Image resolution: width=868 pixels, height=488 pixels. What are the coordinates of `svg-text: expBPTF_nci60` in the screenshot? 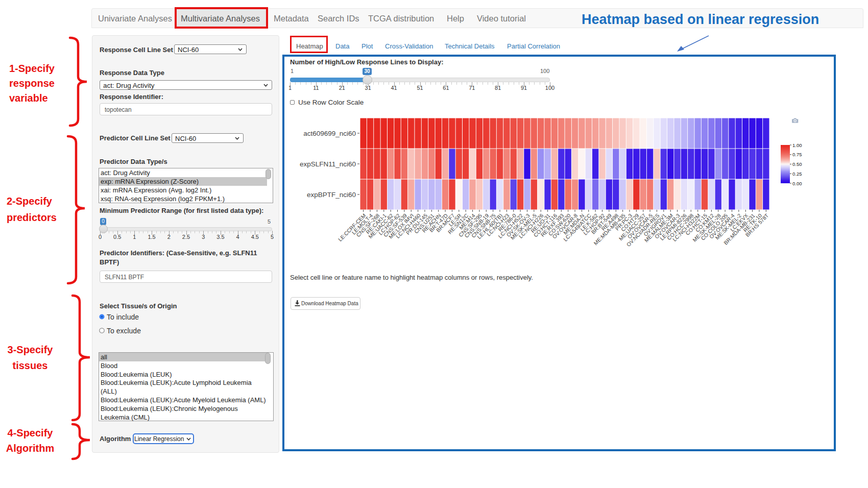 It's located at (331, 195).